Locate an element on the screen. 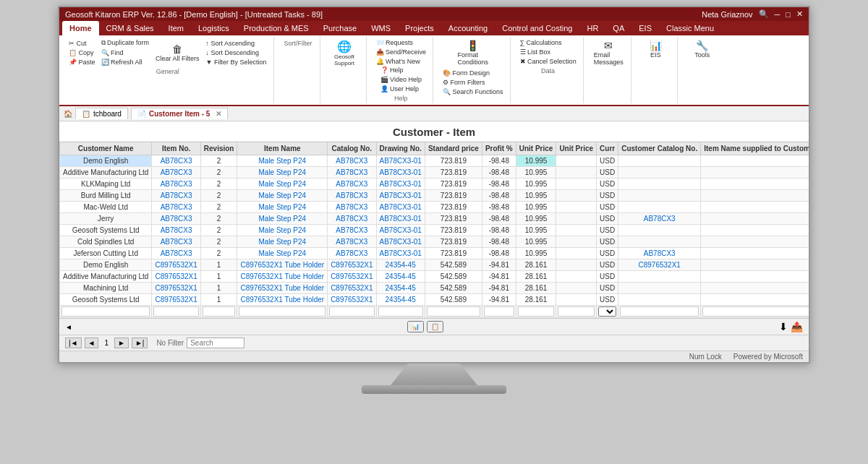 The width and height of the screenshot is (868, 464). duplicate-form-button: ⧉ Duplicate form is located at coordinates (126, 43).